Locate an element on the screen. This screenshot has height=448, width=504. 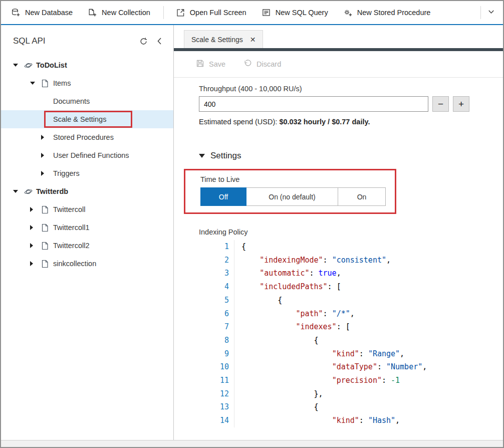
tree-node-label: Twittercoll2 is located at coordinates (71, 246).